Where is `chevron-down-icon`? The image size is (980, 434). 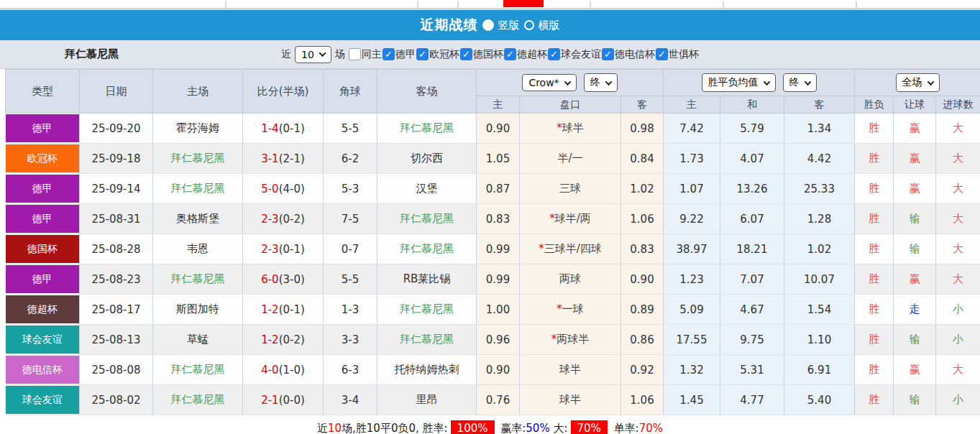 chevron-down-icon is located at coordinates (322, 53).